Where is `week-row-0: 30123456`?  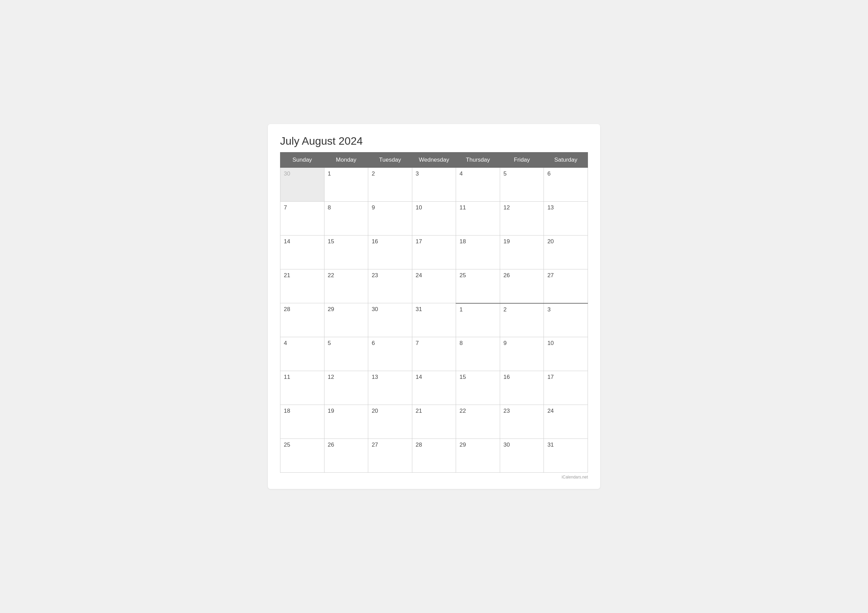 week-row-0: 30123456 is located at coordinates (434, 184).